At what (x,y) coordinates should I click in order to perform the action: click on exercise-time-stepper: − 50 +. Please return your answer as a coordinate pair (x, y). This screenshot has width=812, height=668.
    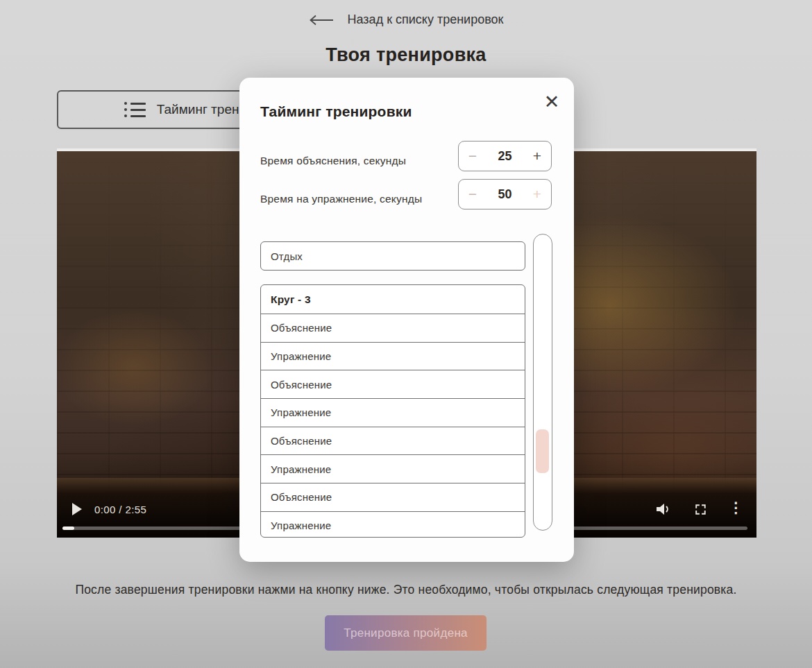
    Looking at the image, I should click on (505, 194).